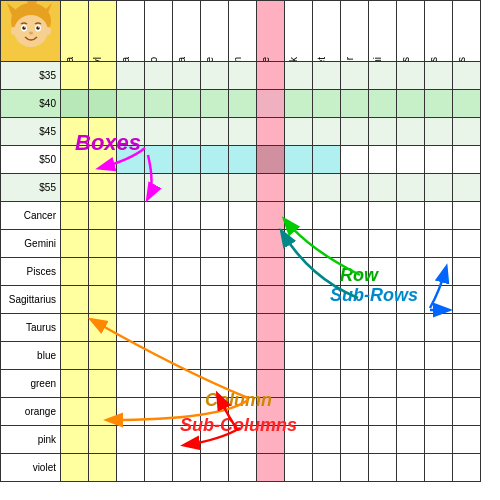 This screenshot has width=500, height=500. What do you see at coordinates (241, 412) in the screenshot?
I see `row-orange: orange` at bounding box center [241, 412].